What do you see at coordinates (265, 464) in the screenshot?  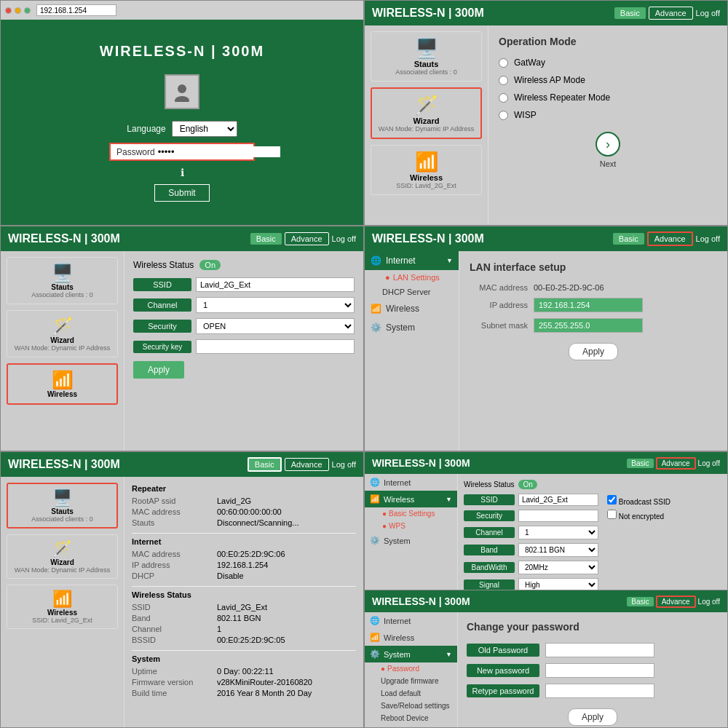 I see `basic-st: Basic` at bounding box center [265, 464].